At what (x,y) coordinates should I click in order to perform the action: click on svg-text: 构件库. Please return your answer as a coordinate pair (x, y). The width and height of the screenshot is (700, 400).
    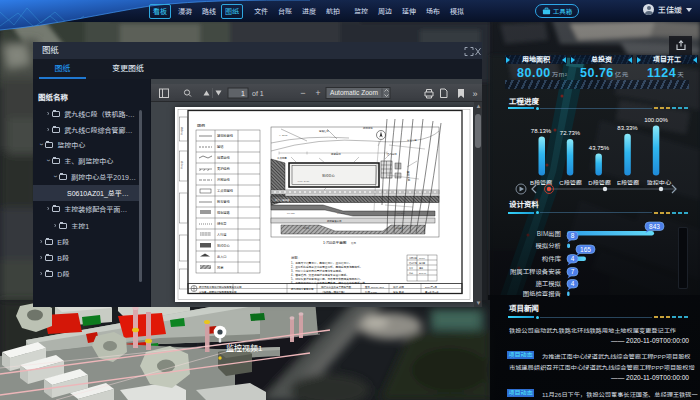
    Looking at the image, I should click on (552, 259).